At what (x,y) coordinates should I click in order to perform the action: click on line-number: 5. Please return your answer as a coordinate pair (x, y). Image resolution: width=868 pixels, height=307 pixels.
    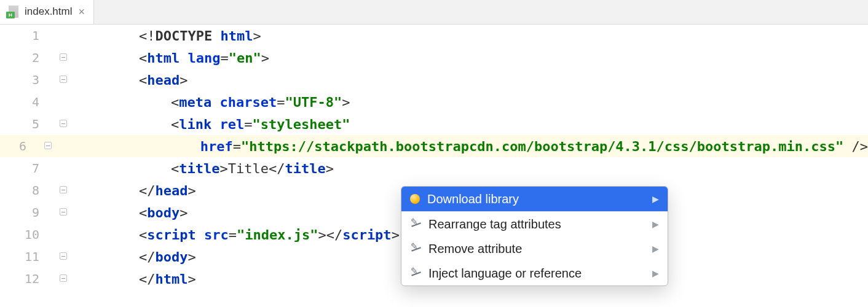
    Looking at the image, I should click on (28, 124).